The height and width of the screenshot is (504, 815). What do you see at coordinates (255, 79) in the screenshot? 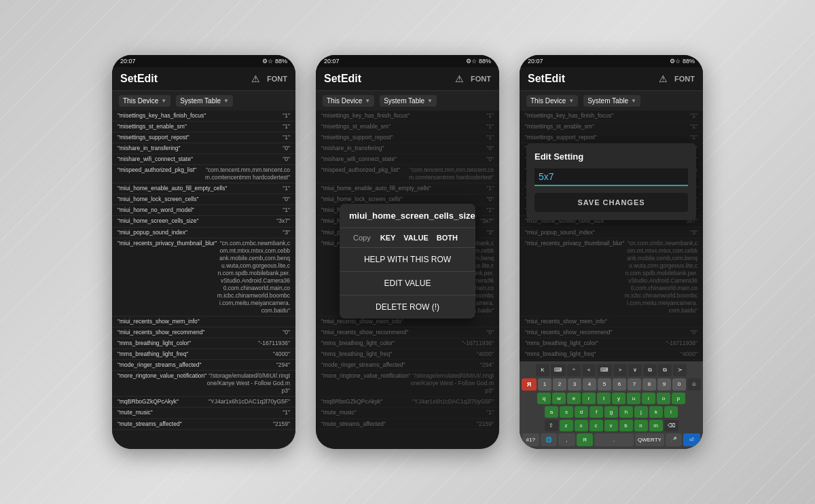
I see `warning-icon-1: ⚠` at bounding box center [255, 79].